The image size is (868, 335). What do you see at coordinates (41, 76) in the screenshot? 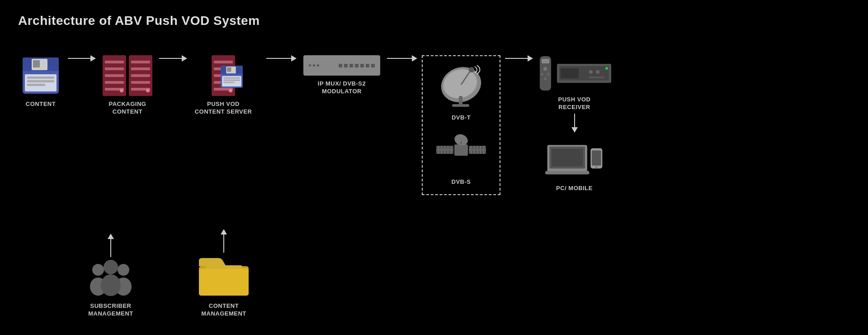
I see `floppy-svg` at bounding box center [41, 76].